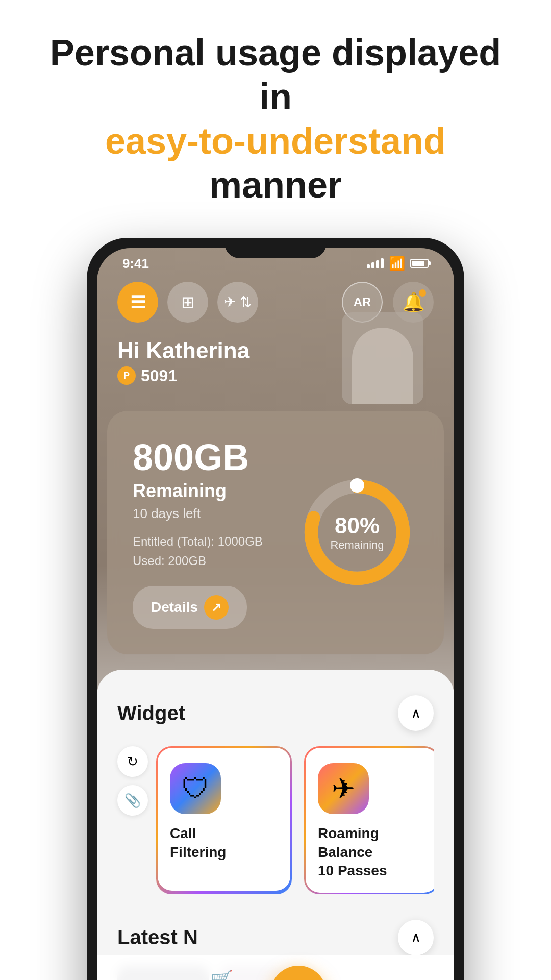  What do you see at coordinates (398, 263) in the screenshot?
I see `status-right: 📶` at bounding box center [398, 263].